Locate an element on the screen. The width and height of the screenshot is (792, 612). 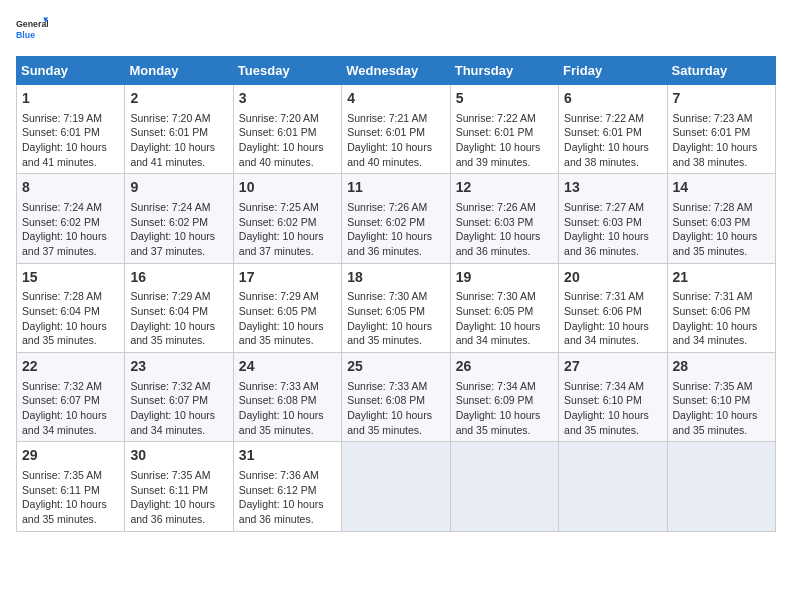
day-info-line: Sunrise: 7:30 AM is located at coordinates (504, 296).